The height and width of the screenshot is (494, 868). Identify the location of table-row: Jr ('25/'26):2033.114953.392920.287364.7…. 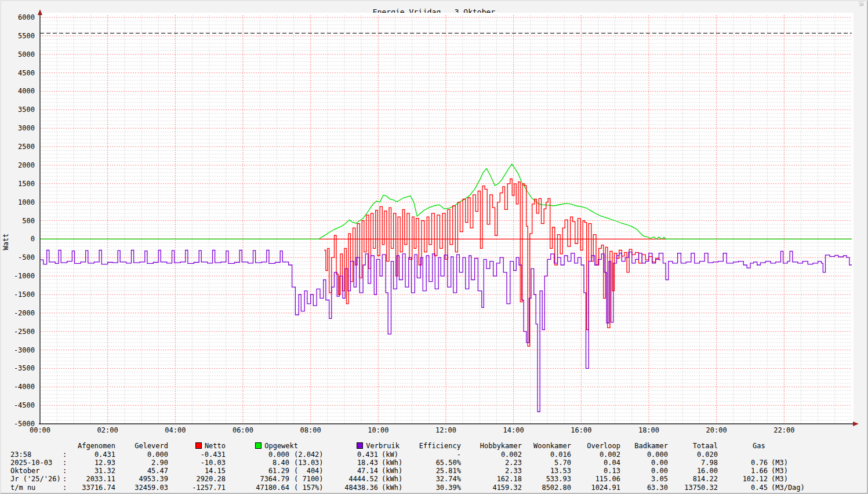
(434, 479).